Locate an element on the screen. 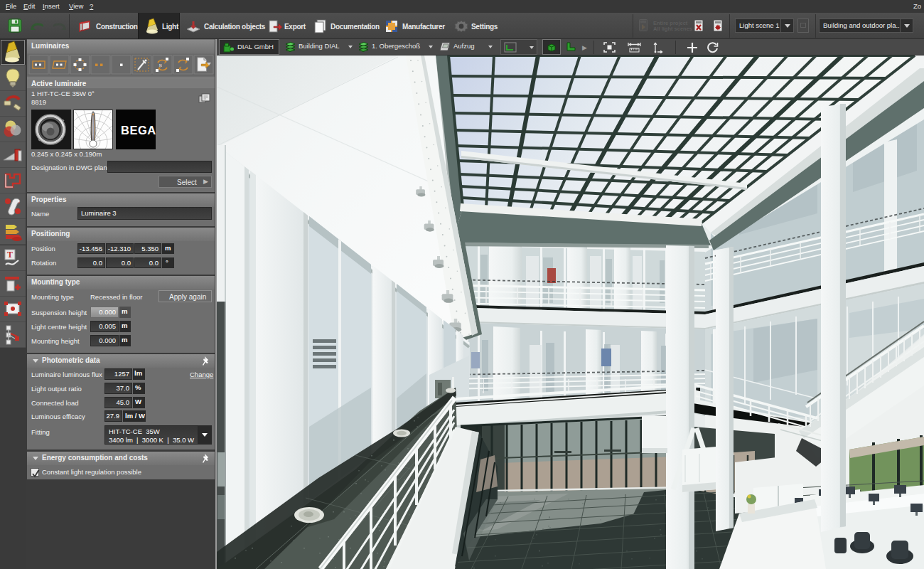 The height and width of the screenshot is (569, 924). svg-text: N is located at coordinates (161, 65).